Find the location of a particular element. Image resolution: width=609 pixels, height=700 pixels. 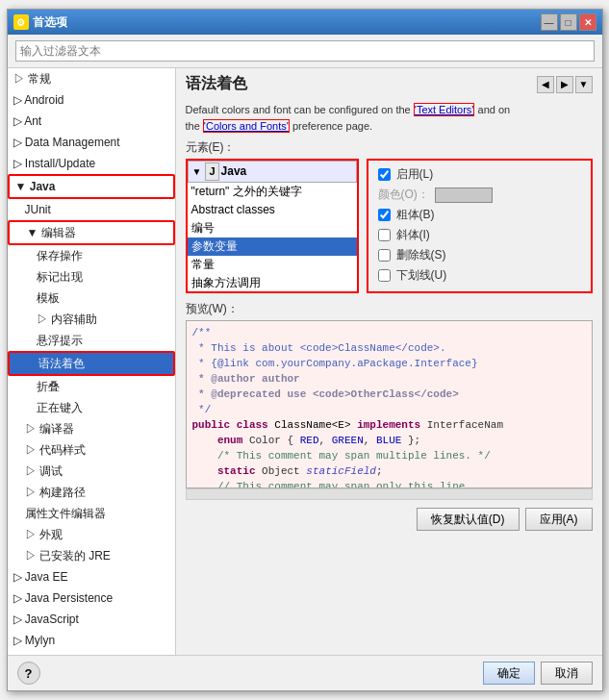

sidebar-item-installed-jre: ▷ 已安装的 JRE is located at coordinates (91, 556).